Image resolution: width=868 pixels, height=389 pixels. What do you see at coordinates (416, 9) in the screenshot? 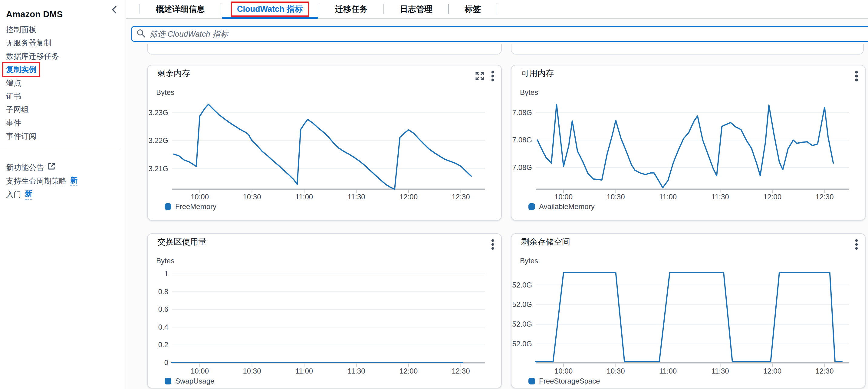
I see `tab-log-management: 日志管理` at bounding box center [416, 9].